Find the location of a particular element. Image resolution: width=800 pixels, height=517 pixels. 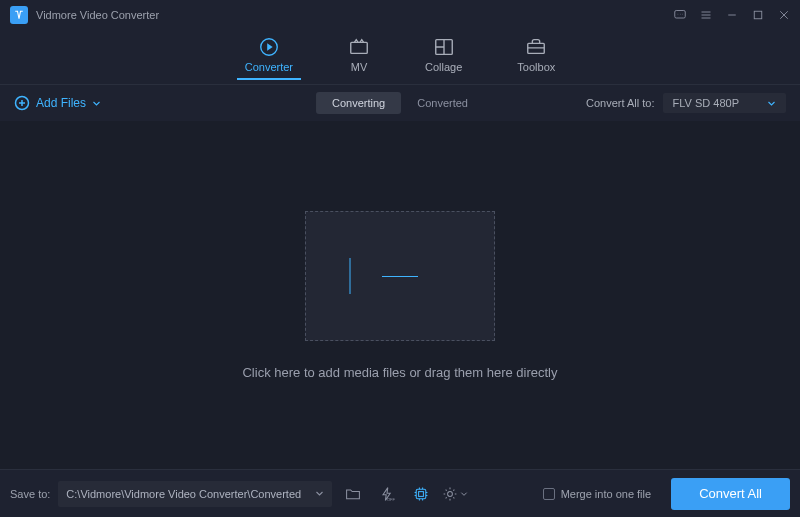

tab-toolbox: Toolbox is located at coordinates (536, 58).